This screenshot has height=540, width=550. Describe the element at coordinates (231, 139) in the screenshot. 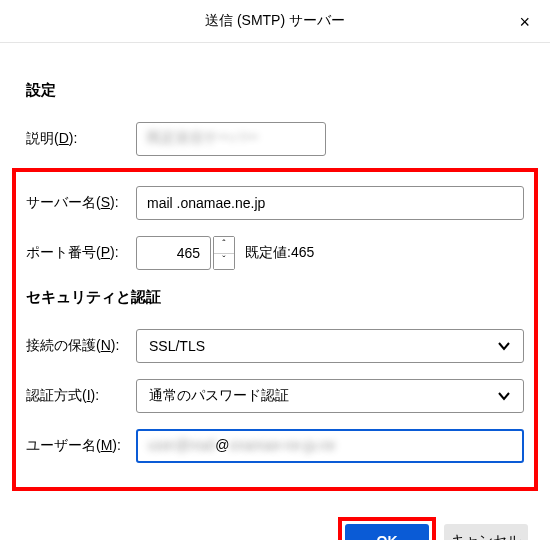

I see `description-input: 既定送信サーバー` at that location.